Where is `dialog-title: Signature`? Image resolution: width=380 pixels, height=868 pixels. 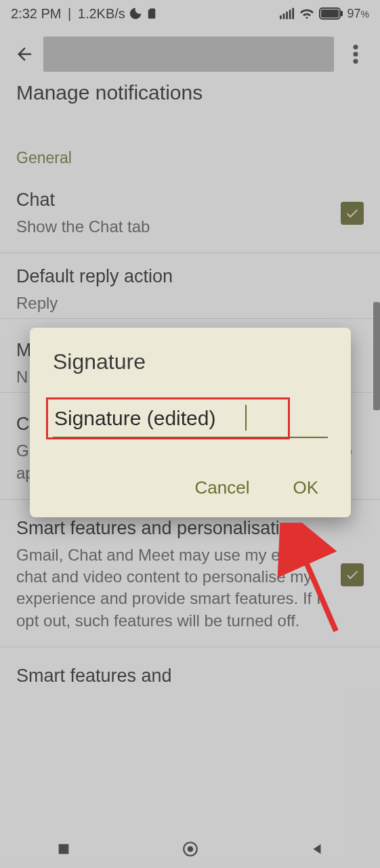
dialog-title: Signature is located at coordinates (190, 362).